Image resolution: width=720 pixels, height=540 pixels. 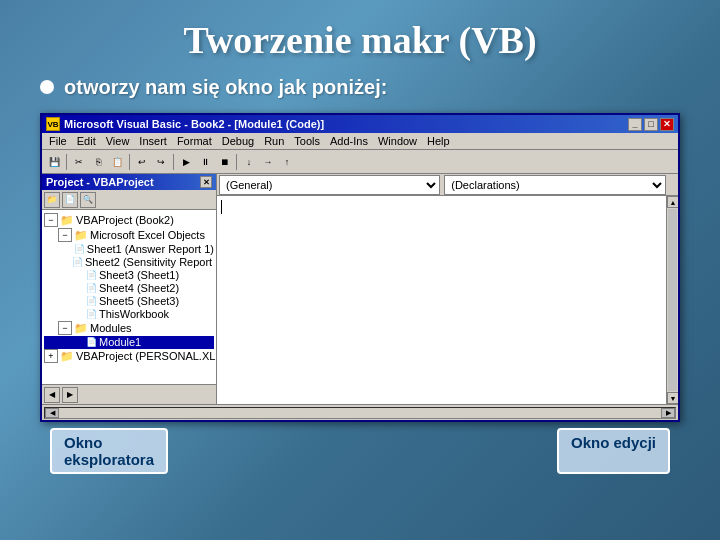 I want to click on toolbar-step-out: ↑, so click(x=287, y=162).